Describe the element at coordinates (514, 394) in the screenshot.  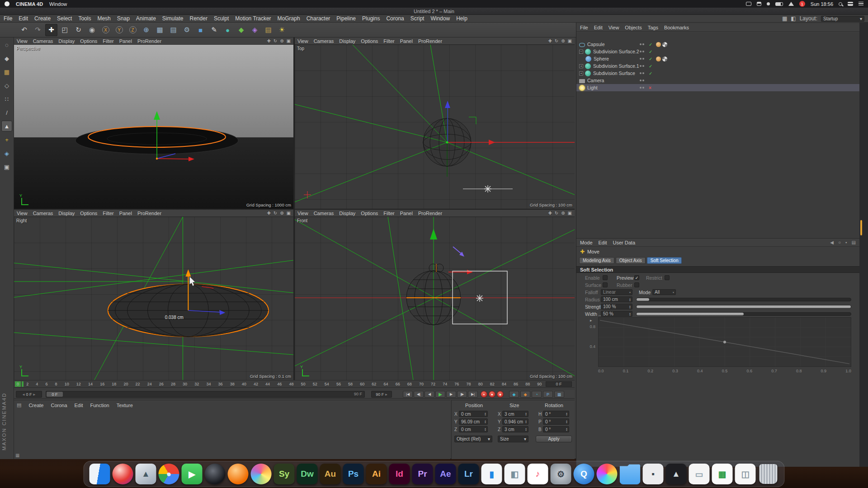
I see `keyframe-position-icon: ◆` at that location.